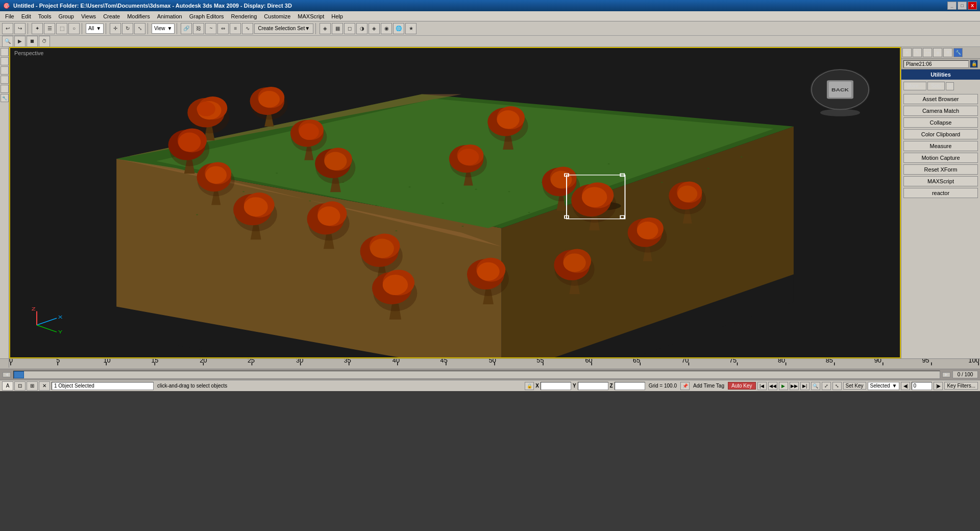 This screenshot has height=531, width=980. I want to click on obj-prop-button: ◻, so click(350, 29).